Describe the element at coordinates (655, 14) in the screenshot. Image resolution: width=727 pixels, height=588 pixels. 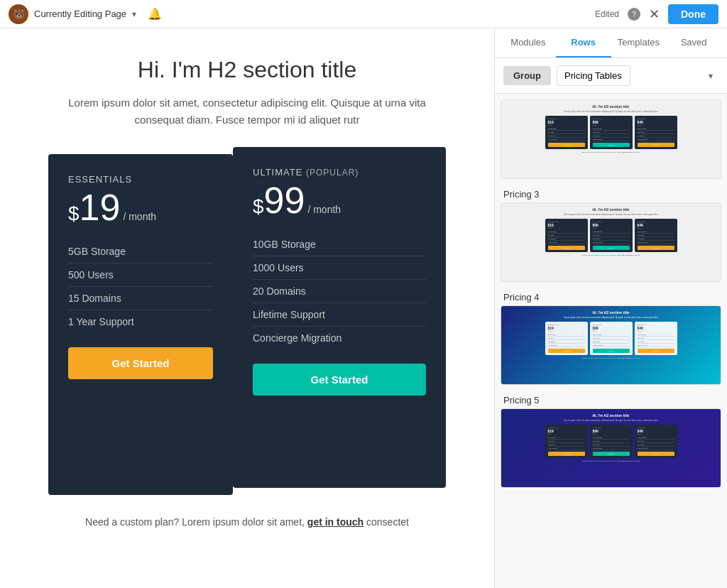
I see `close-icon: ✕` at that location.